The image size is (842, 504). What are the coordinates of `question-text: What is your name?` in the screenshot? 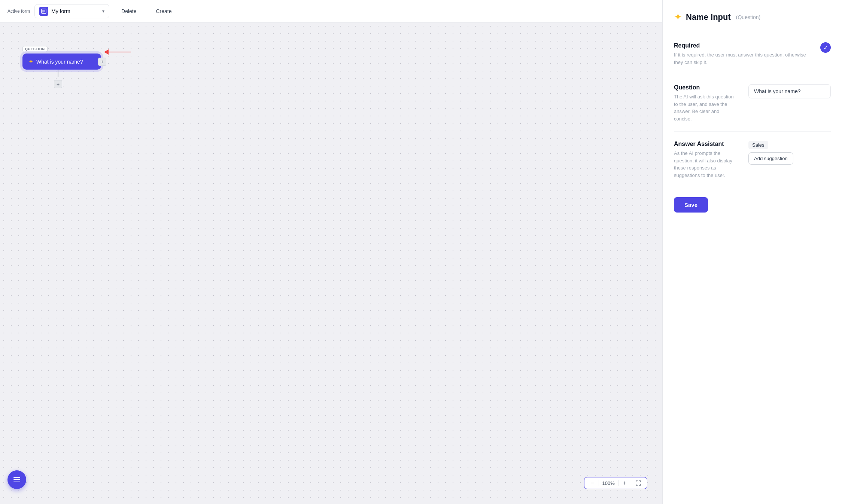 It's located at (66, 62).